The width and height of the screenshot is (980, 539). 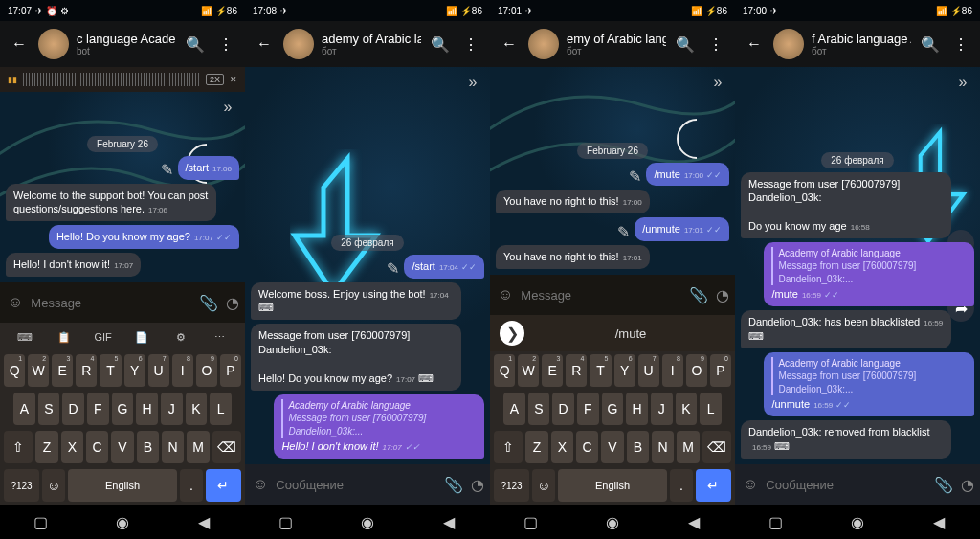 What do you see at coordinates (356, 356) in the screenshot?
I see `message-in: Message from user [760007979] Dandelion_…` at bounding box center [356, 356].